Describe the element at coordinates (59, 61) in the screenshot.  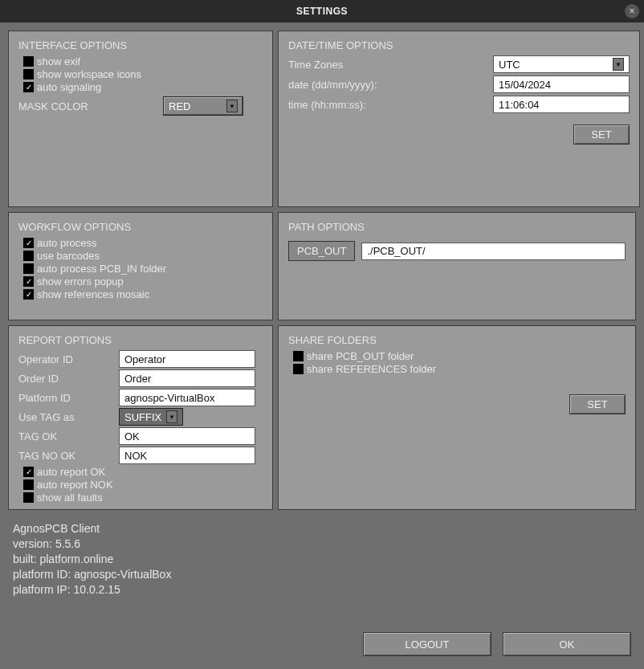
I see `show-exif-label: show exif` at that location.